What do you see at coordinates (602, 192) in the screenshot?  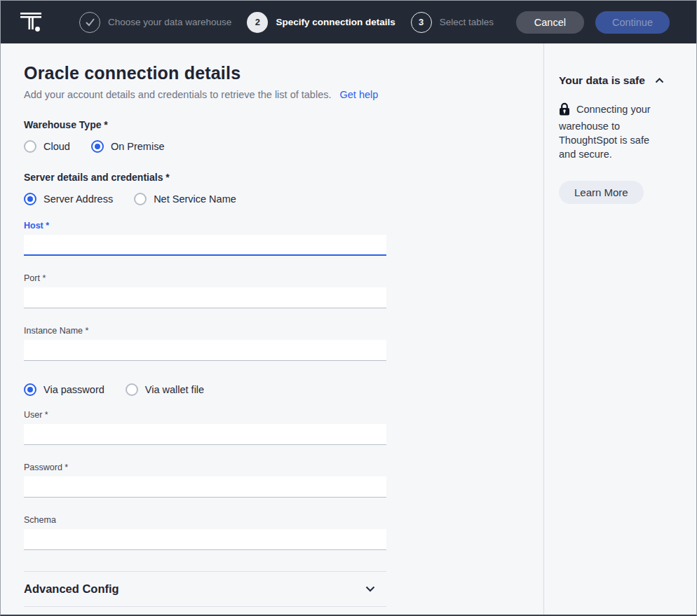 I see `learn-more-button: Learn More` at bounding box center [602, 192].